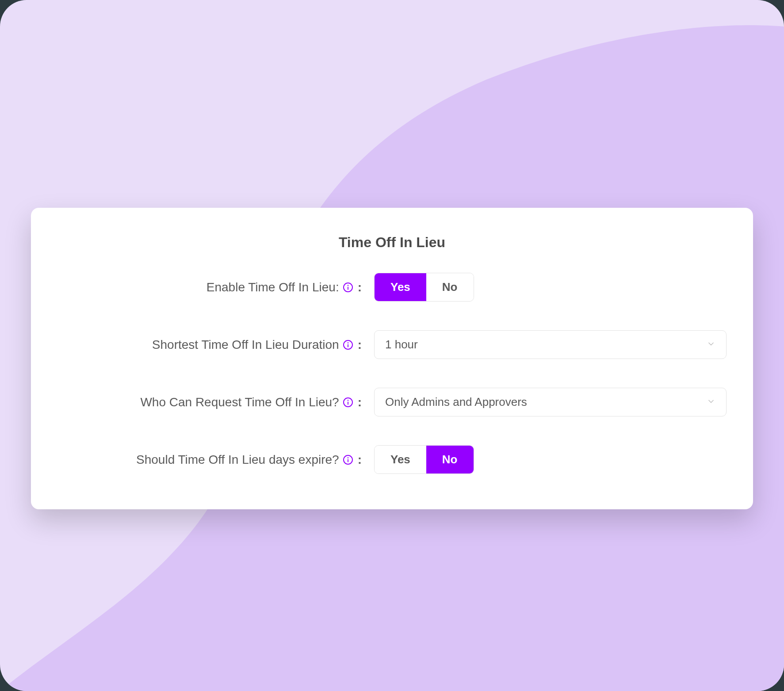  I want to click on label-enable: Enable Time Off In Lieu:, so click(273, 287).